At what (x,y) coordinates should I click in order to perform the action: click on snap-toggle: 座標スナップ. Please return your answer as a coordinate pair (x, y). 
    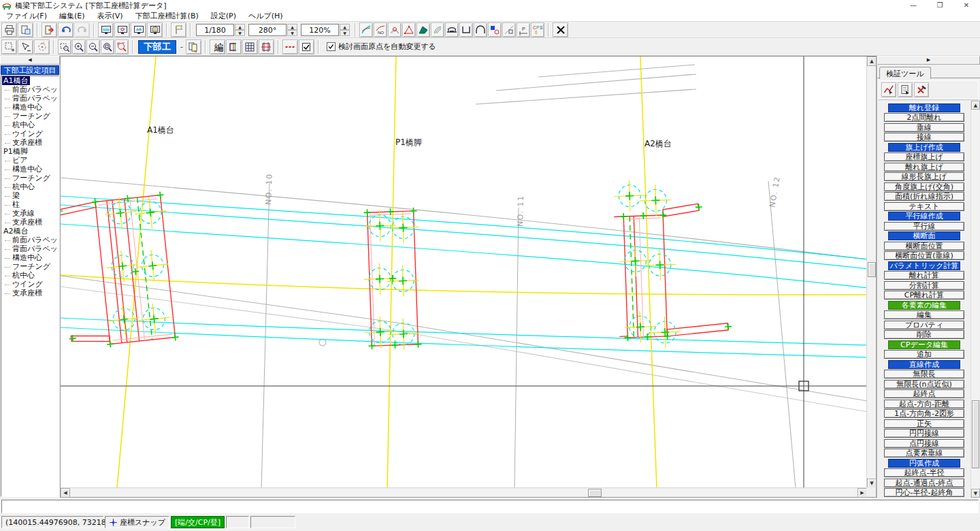
    Looking at the image, I should click on (137, 522).